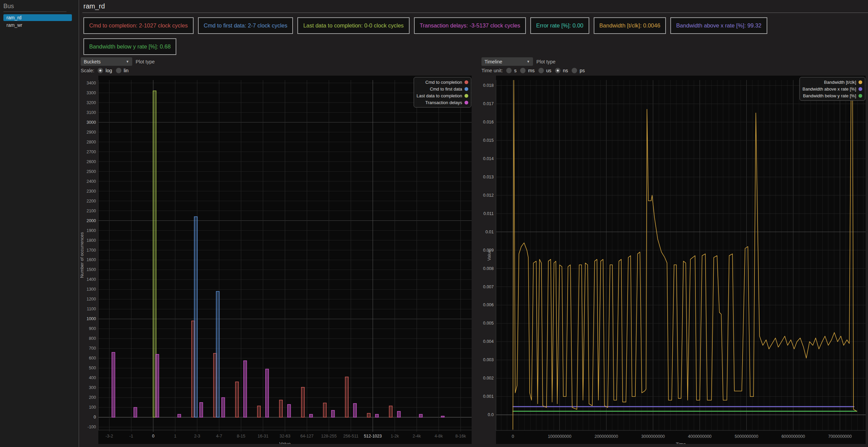 This screenshot has height=447, width=868. I want to click on sidebar-item-ram_rd: ram_rd, so click(38, 18).